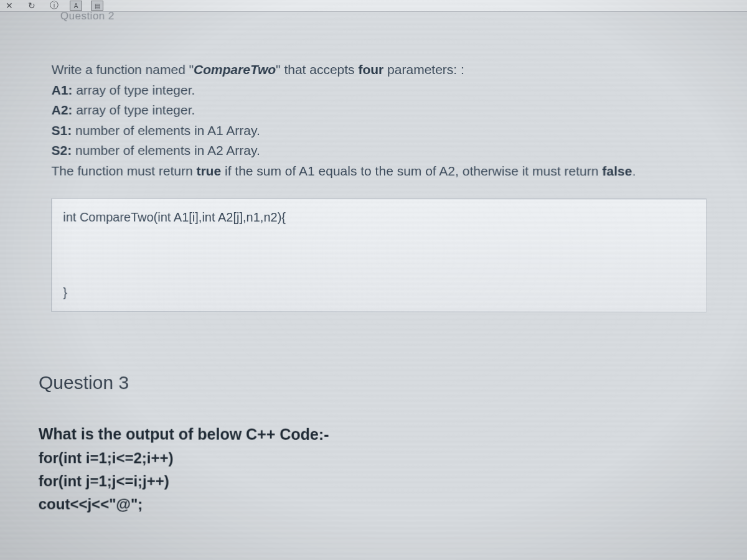 The image size is (747, 560). I want to click on q3-code-line-2: for(int j=1;j<=i;j++), so click(381, 482).